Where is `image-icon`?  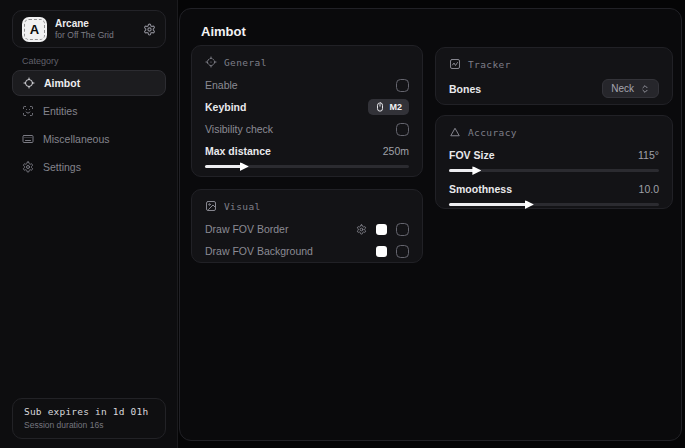 image-icon is located at coordinates (211, 206).